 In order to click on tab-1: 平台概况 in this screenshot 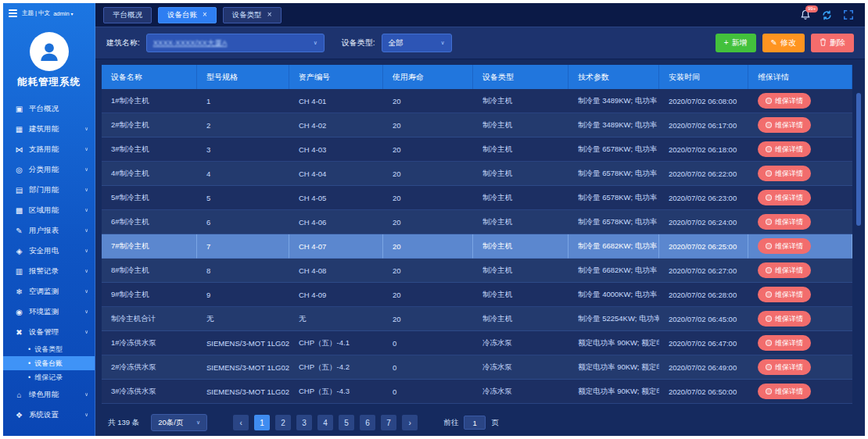, I will do `click(127, 16)`.